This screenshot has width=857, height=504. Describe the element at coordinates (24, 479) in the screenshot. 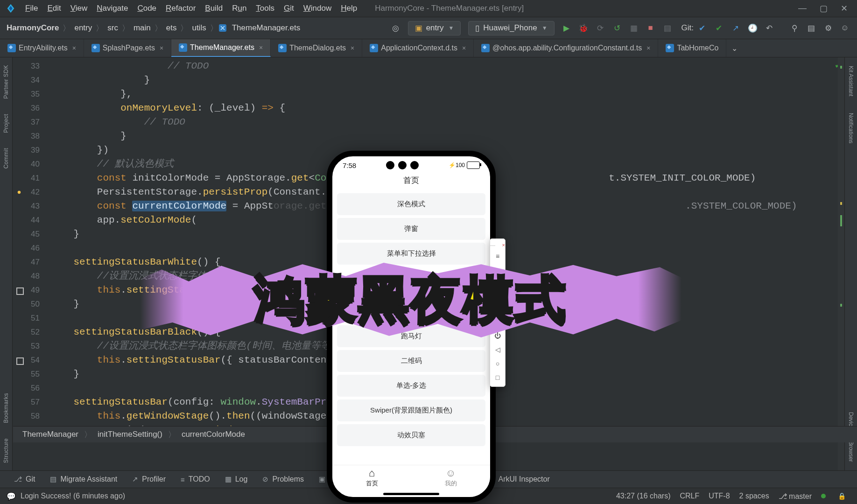

I see `tool-git: ⎇Git` at that location.